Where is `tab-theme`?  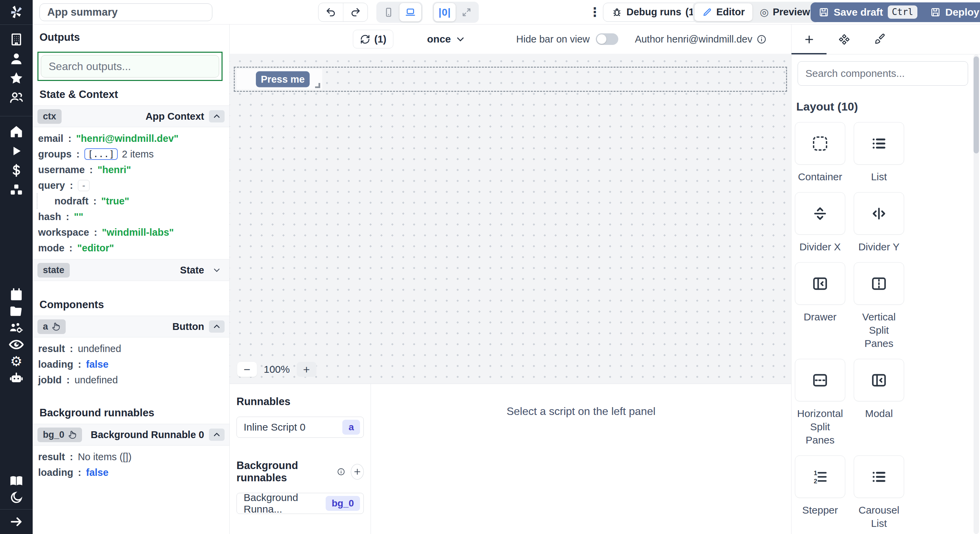
tab-theme is located at coordinates (879, 39).